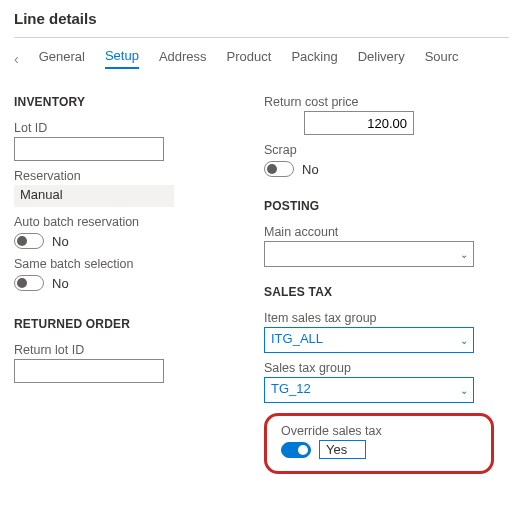 This screenshot has width=523, height=511. I want to click on auto-batch-toggle, so click(29, 241).